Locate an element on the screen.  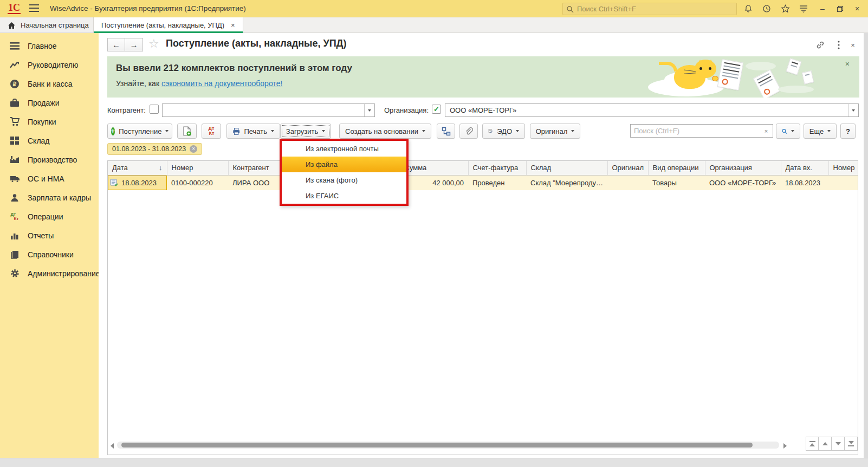
tab-home: Начальная страница is located at coordinates (49, 25).